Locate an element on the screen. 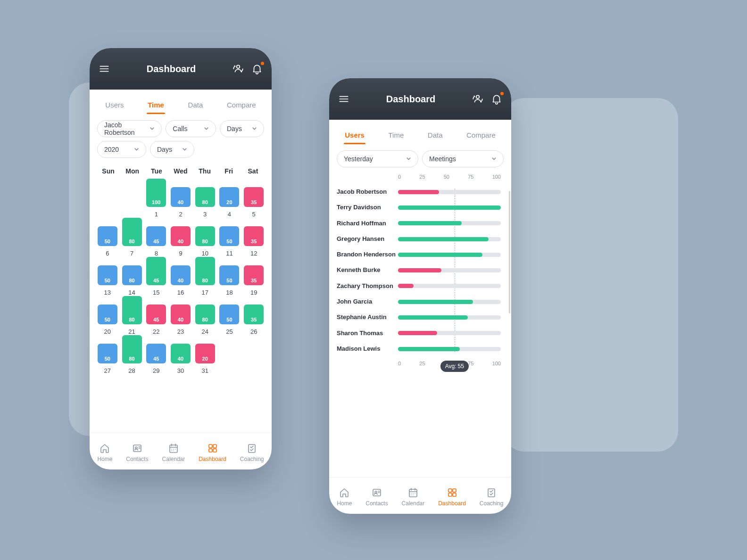  user-row: Madison Lewis is located at coordinates (420, 349).